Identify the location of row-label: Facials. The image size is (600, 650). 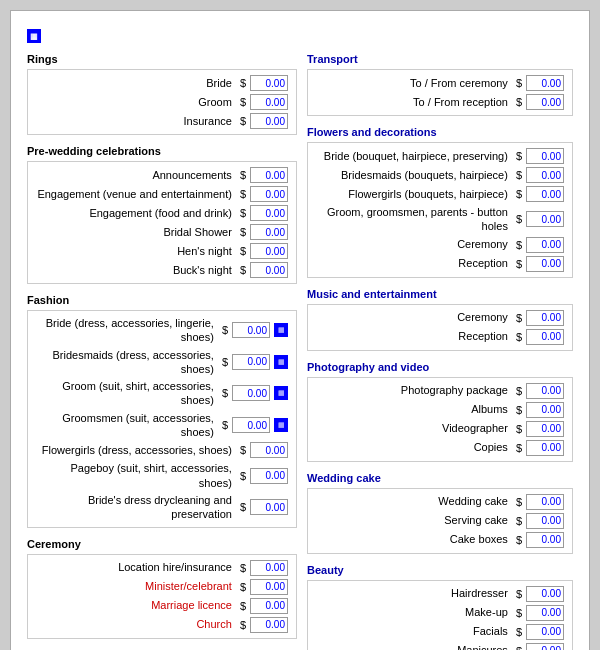
(414, 631).